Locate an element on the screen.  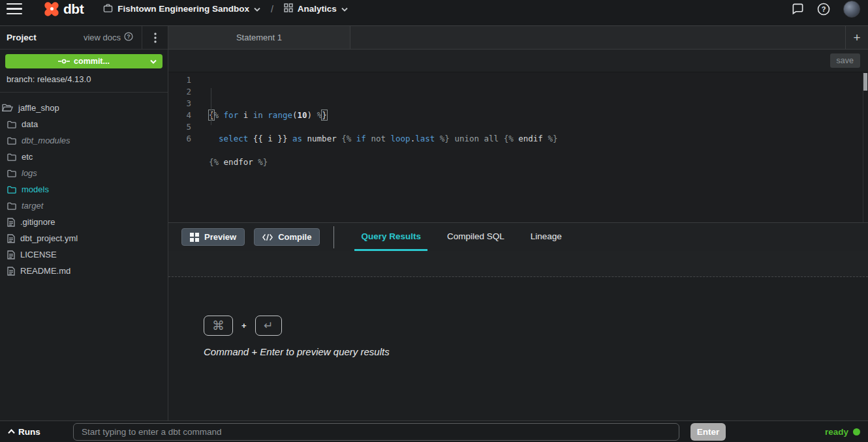
tree-item-readme-md: README.md is located at coordinates (84, 271).